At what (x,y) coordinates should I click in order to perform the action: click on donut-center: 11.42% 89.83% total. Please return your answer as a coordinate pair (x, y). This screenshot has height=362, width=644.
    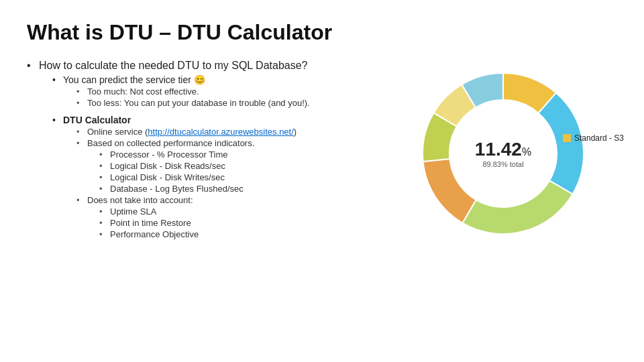
    Looking at the image, I should click on (503, 154).